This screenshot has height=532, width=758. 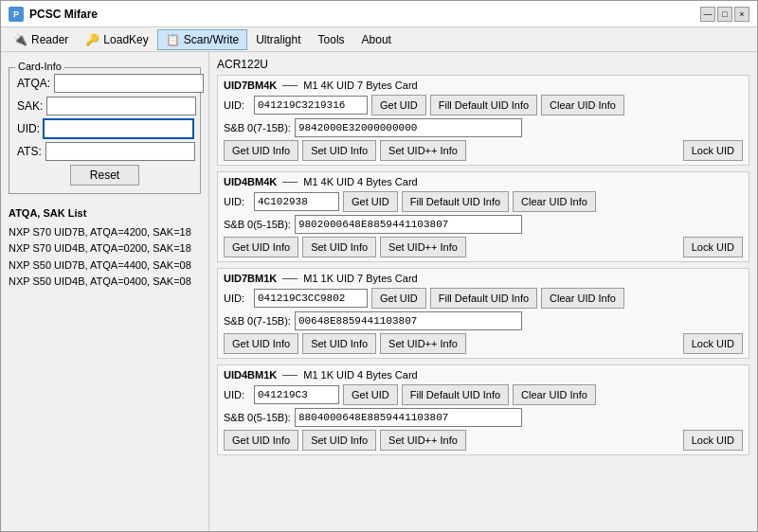 What do you see at coordinates (339, 247) in the screenshot?
I see `uid4bm4k-set-uid-info-button: Set UID Info` at bounding box center [339, 247].